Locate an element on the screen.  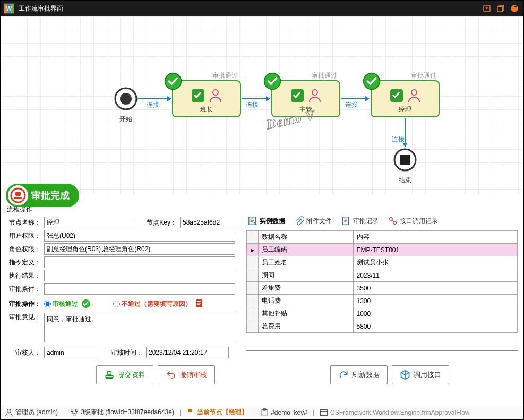
label-node-key: 节点Key： is located at coordinates (159, 223).